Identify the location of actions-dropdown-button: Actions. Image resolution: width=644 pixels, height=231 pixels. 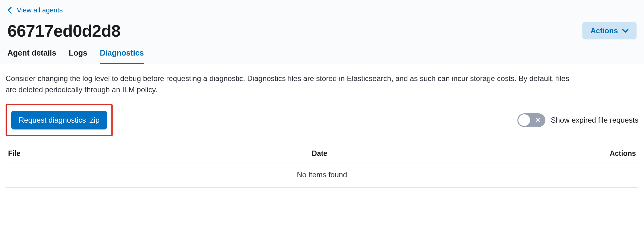
(609, 31).